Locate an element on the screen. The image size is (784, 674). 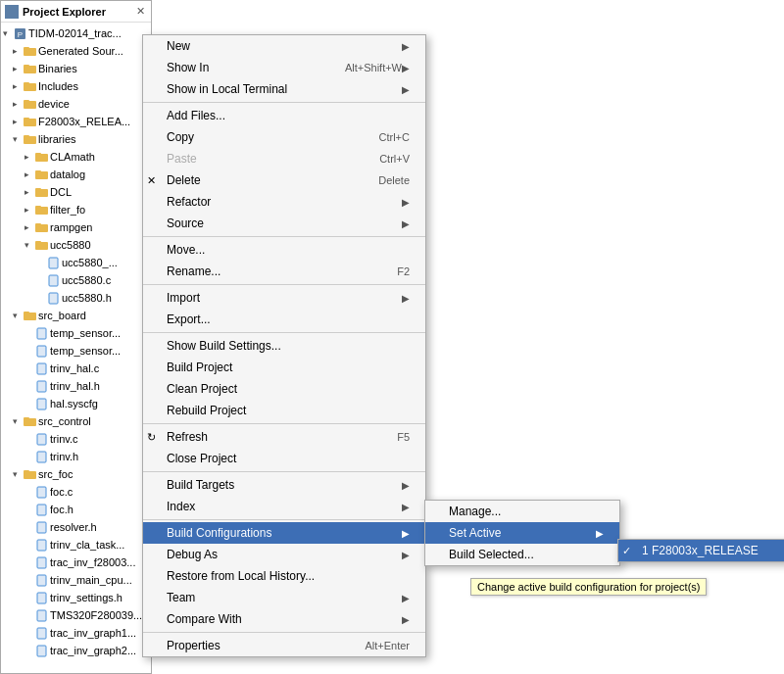
menu-item-label: Team is located at coordinates (284, 598).